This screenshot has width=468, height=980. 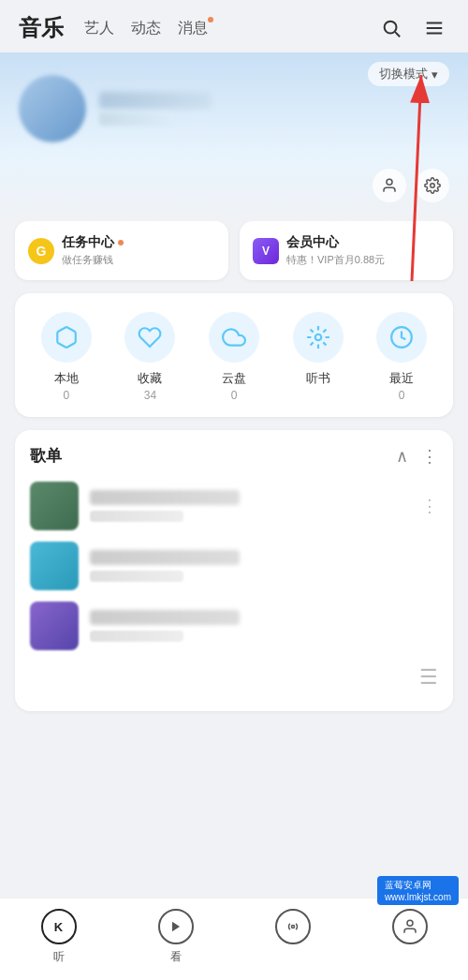 I want to click on playlist-title: 歌单, so click(x=46, y=455).